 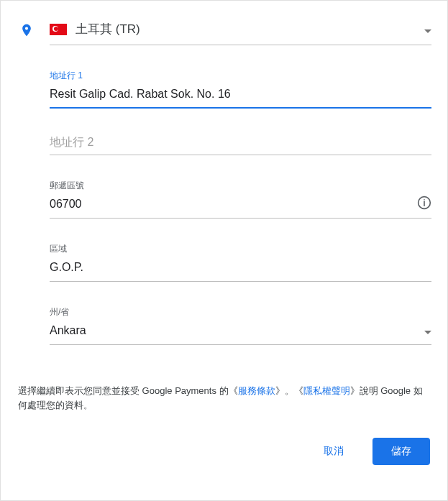 I want to click on address-line-1-row, so click(x=240, y=96).